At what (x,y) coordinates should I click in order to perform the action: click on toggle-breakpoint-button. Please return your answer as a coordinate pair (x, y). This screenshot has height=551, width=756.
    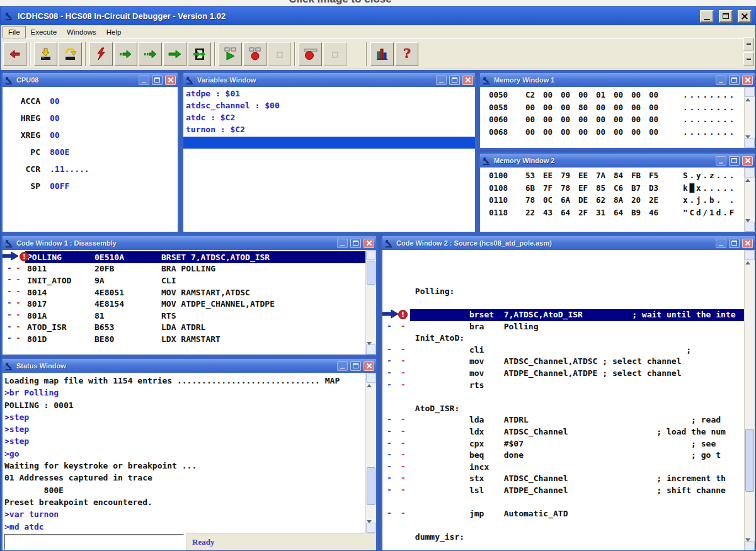
    Looking at the image, I should click on (310, 54).